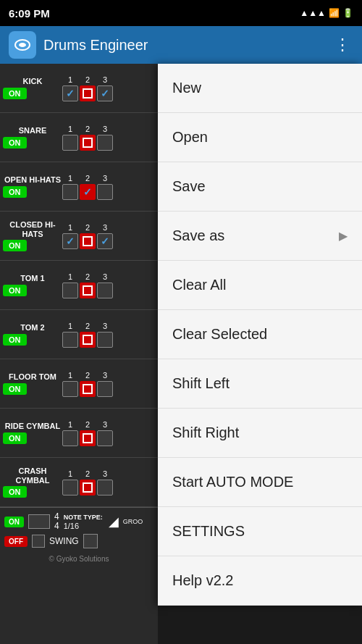 This screenshot has height=644, width=362. I want to click on drum-row-tom1: TOM 1 ON 1 2 3, so click(79, 285).